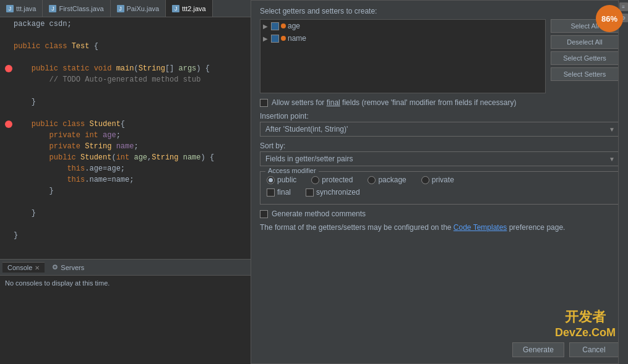 The width and height of the screenshot is (628, 364). What do you see at coordinates (125, 180) in the screenshot?
I see `code-line: this.name=name;` at bounding box center [125, 180].